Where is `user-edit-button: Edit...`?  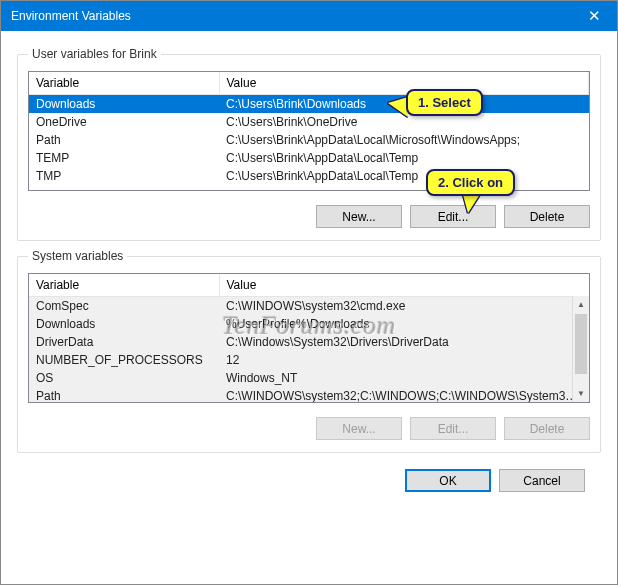 user-edit-button: Edit... is located at coordinates (453, 216).